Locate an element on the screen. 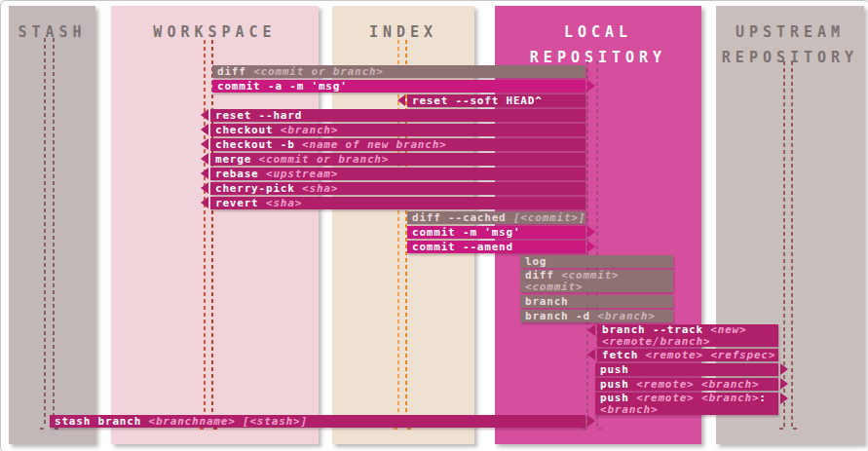  command-bar-diff: diff <commit or branch> is located at coordinates (399, 72).